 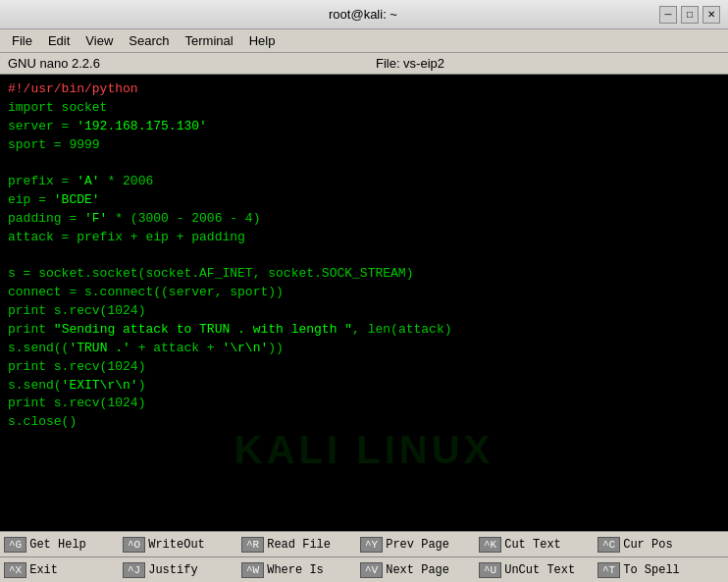 What do you see at coordinates (253, 545) in the screenshot?
I see `shortcut-key-r: ^R` at bounding box center [253, 545].